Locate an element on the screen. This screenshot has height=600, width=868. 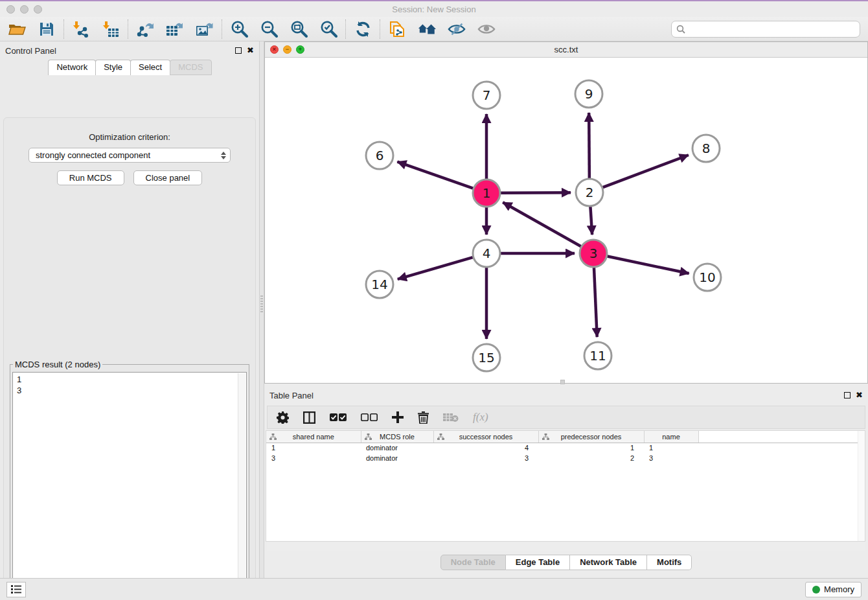
tab-style: Style is located at coordinates (113, 67).